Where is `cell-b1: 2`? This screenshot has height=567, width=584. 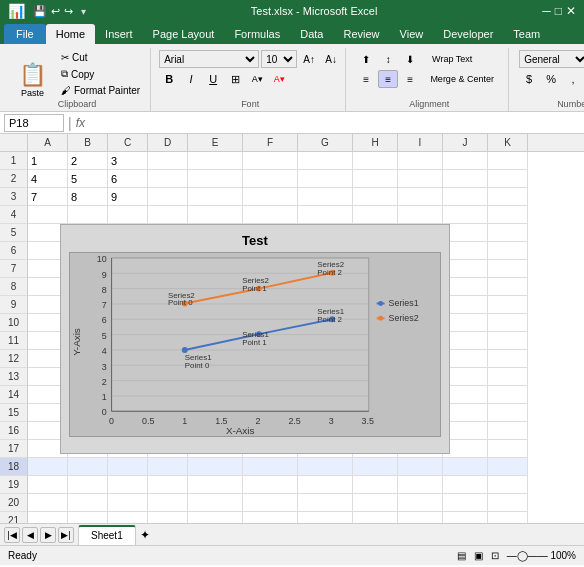 cell-b1: 2 is located at coordinates (88, 161).